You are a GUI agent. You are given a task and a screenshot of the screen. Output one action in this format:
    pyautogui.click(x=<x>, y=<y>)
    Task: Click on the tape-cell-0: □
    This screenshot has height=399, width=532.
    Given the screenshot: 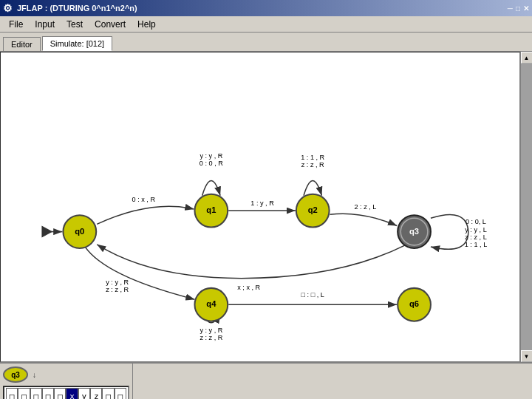 What is the action you would take?
    pyautogui.click(x=12, y=393)
    